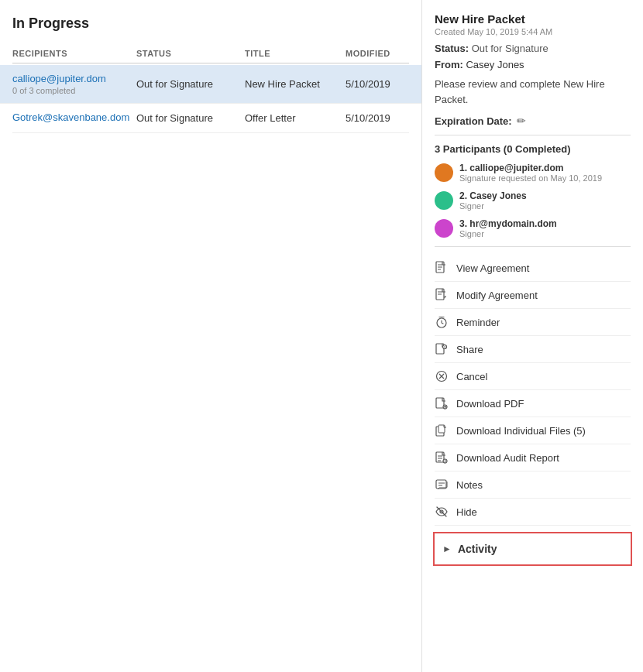 Image resolution: width=643 pixels, height=672 pixels. Describe the element at coordinates (531, 178) in the screenshot. I see `participant-sub: Signature requested on May 10, 2019` at that location.